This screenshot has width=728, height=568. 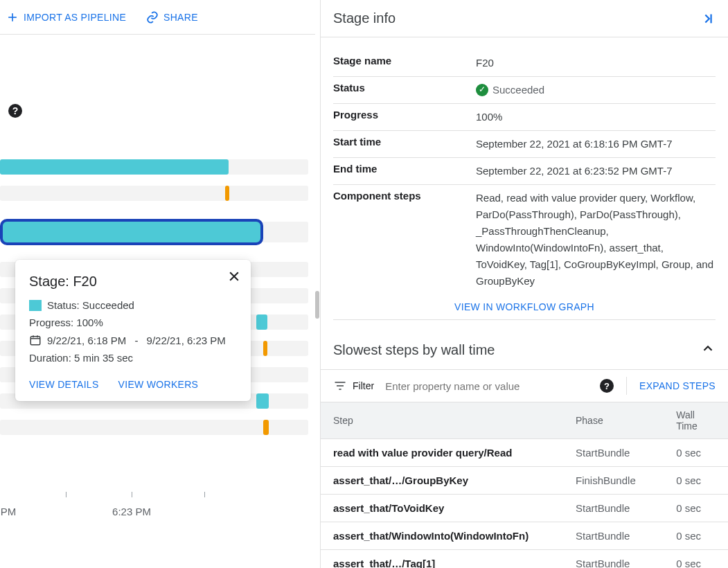 What do you see at coordinates (442, 508) in the screenshot?
I see `step-cell: assert_that/ToVoidKey` at bounding box center [442, 508].